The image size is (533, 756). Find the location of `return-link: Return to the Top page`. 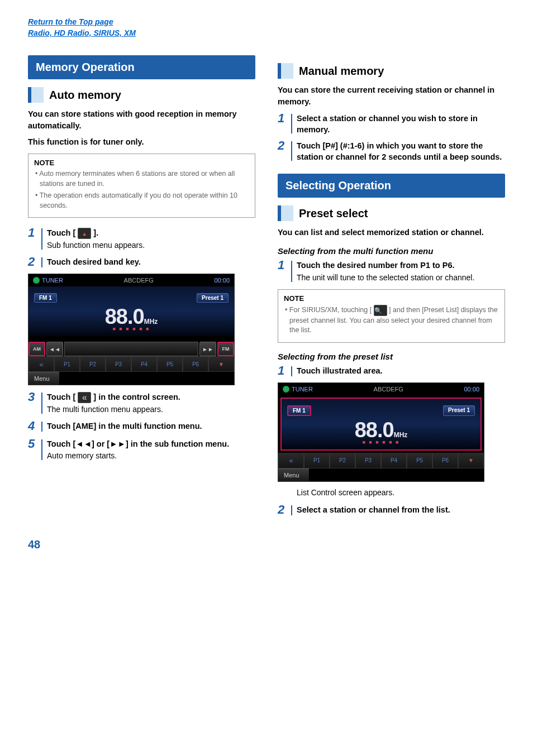

return-link: Return to the Top page is located at coordinates (266, 22).